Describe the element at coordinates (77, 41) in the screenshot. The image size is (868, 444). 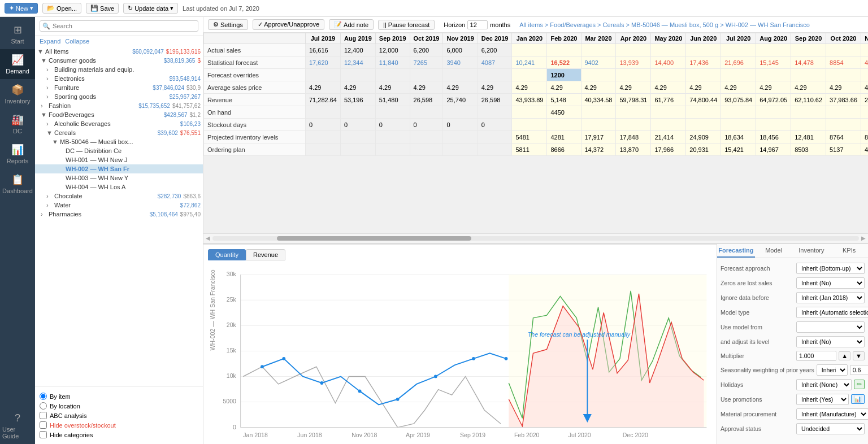
I see `collapse-button: Collapse` at that location.